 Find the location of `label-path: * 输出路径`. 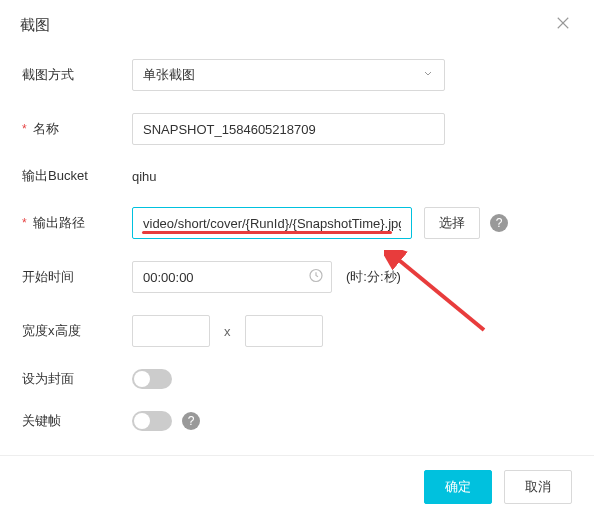

label-path: * 输出路径 is located at coordinates (77, 223).